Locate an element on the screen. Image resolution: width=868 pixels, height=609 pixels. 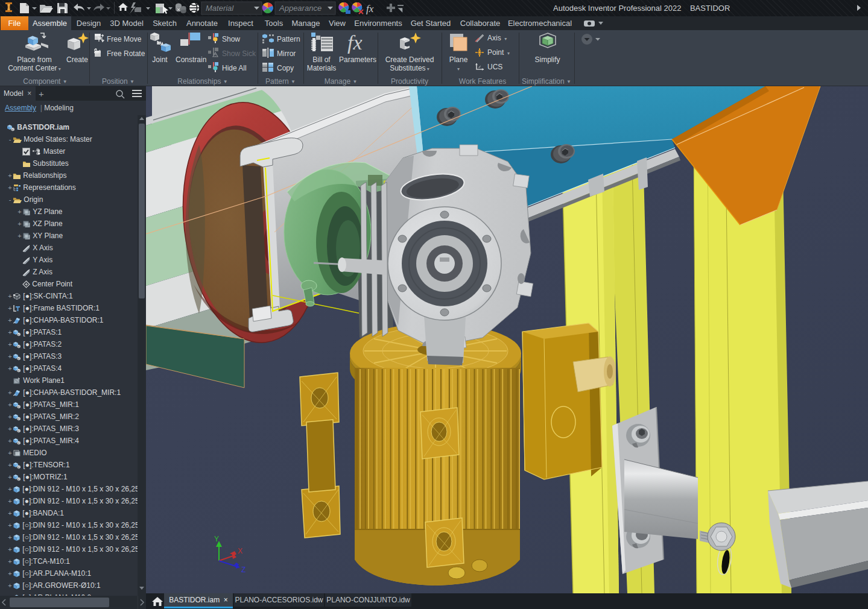
svg-text: Material is located at coordinates (220, 8).